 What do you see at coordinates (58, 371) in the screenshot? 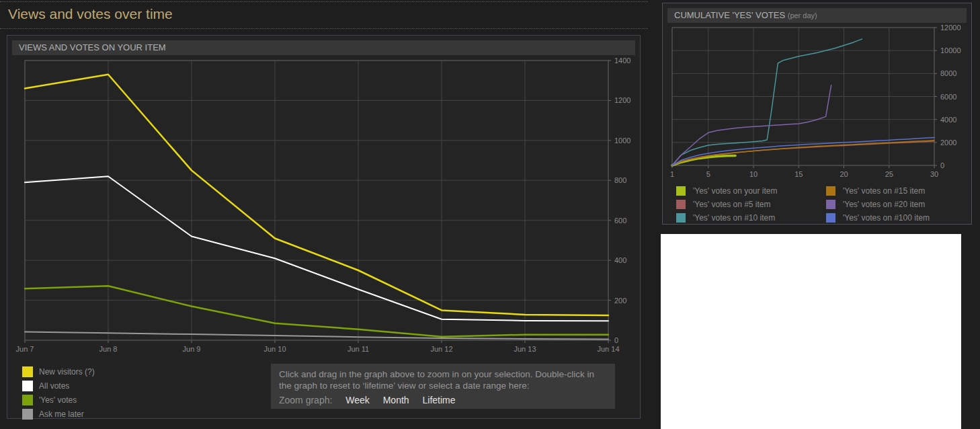
I see `legend-item: New visitors (?)` at bounding box center [58, 371].